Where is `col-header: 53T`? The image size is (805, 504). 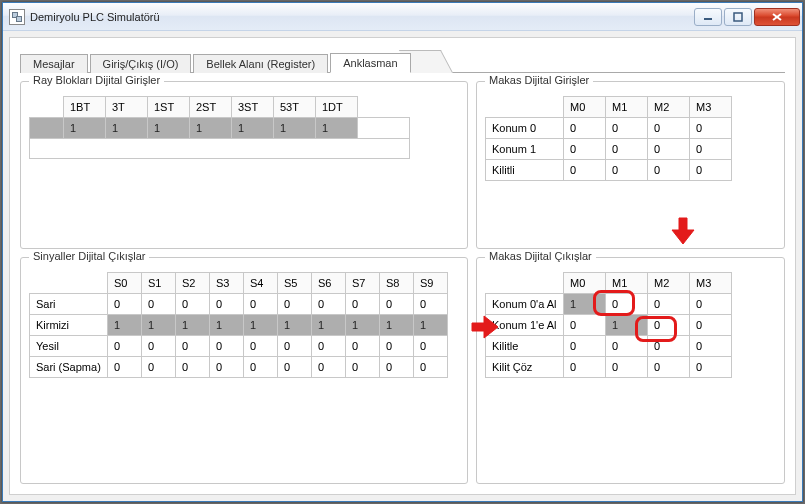 col-header: 53T is located at coordinates (295, 108).